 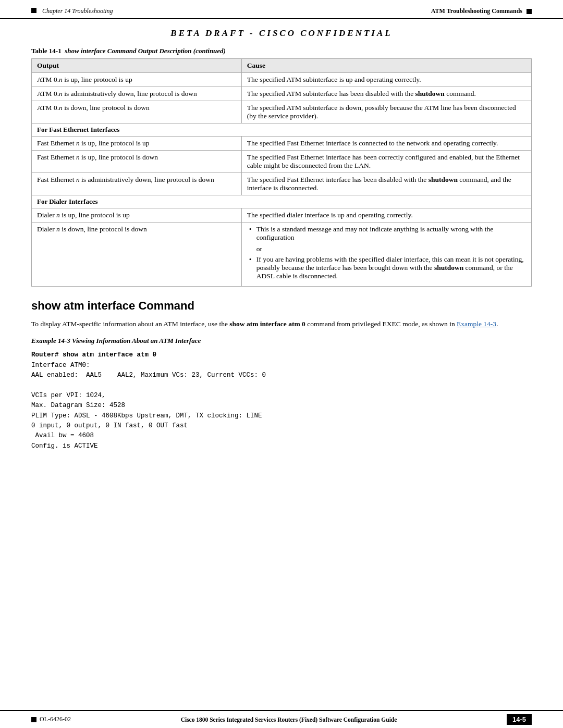 I want to click on code-block: Router# show atm interface atm 0 Interfa…, so click(x=282, y=401).